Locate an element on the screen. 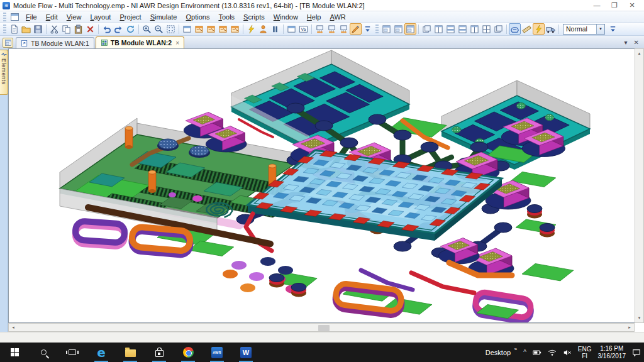  view-3d-window-button is located at coordinates (410, 29).